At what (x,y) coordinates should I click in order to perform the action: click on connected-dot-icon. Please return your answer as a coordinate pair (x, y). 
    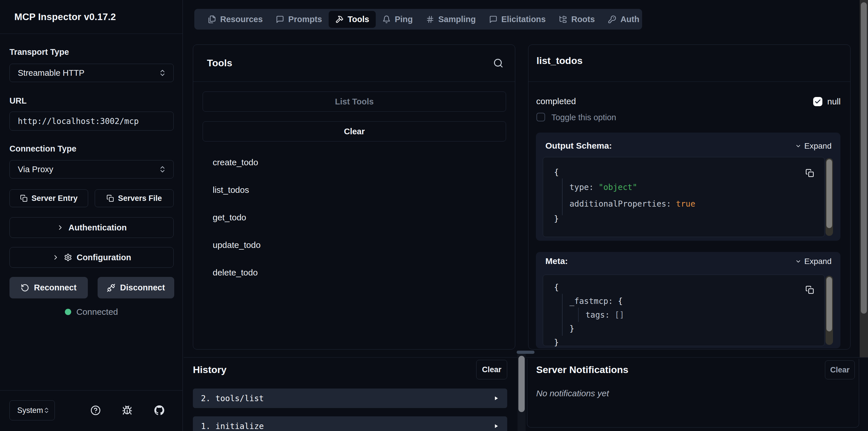
    Looking at the image, I should click on (68, 312).